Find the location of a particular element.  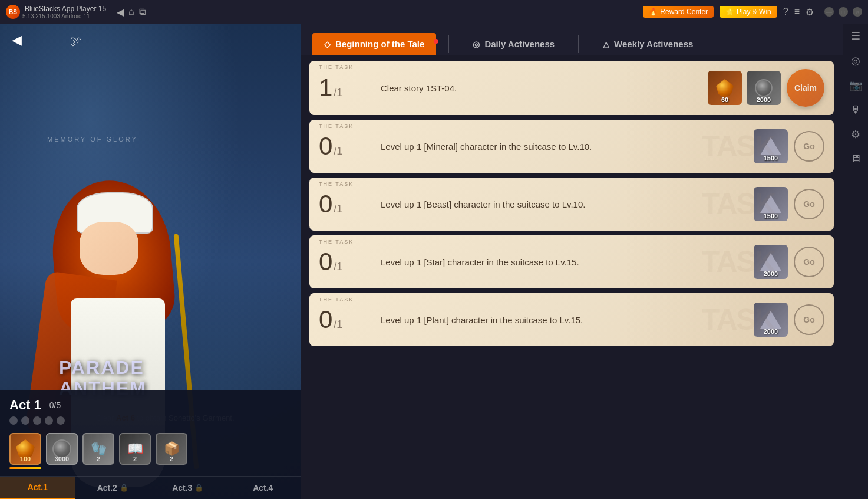

task-label-4: THE TASK is located at coordinates (336, 242).